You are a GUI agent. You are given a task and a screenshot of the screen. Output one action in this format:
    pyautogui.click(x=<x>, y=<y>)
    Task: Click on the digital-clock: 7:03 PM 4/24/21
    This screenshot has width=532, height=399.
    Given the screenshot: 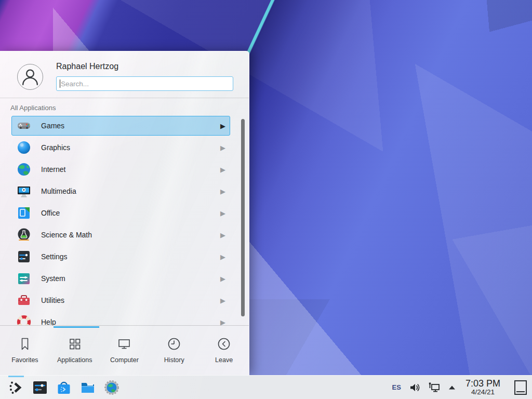 What is the action you would take?
    pyautogui.click(x=483, y=388)
    